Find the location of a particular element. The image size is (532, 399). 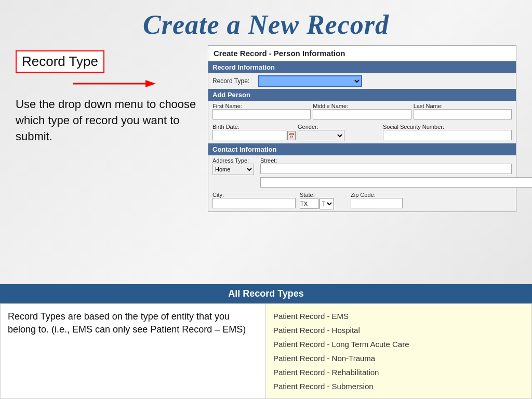

record-type-item: Patient Record - Hospital is located at coordinates (399, 330).